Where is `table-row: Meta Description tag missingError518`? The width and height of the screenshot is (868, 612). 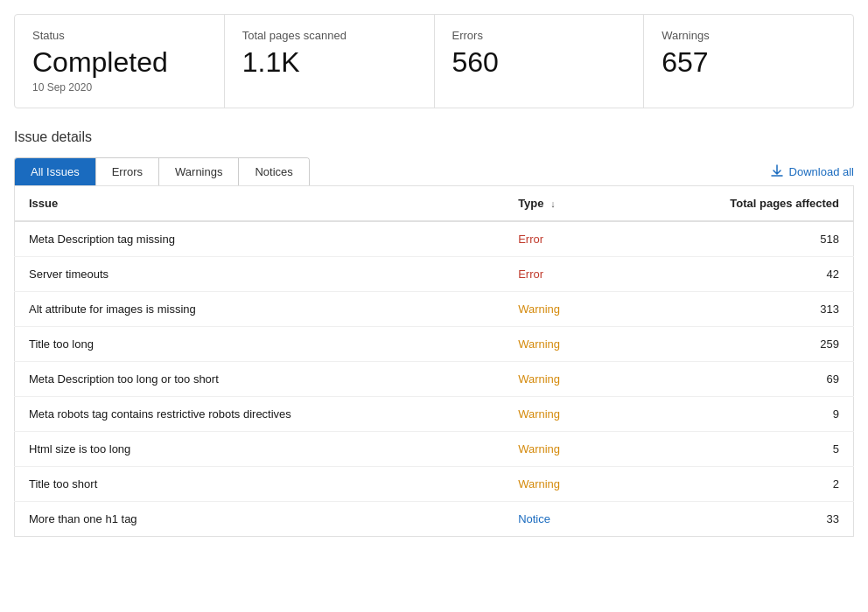
table-row: Meta Description tag missingError518 is located at coordinates (434, 240).